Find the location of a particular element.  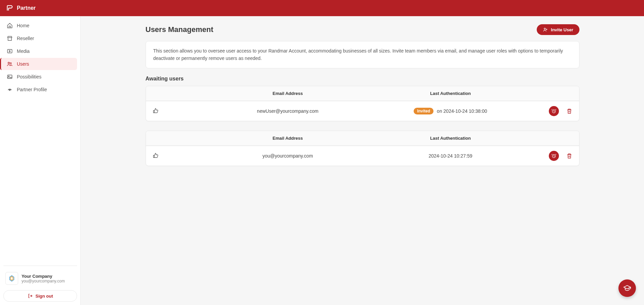

sign-out-icon is located at coordinates (30, 296).